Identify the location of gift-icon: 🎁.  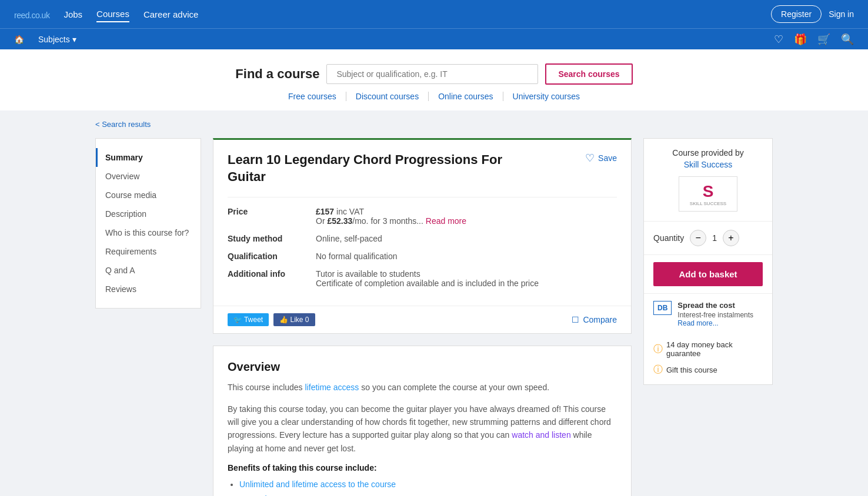
(800, 39).